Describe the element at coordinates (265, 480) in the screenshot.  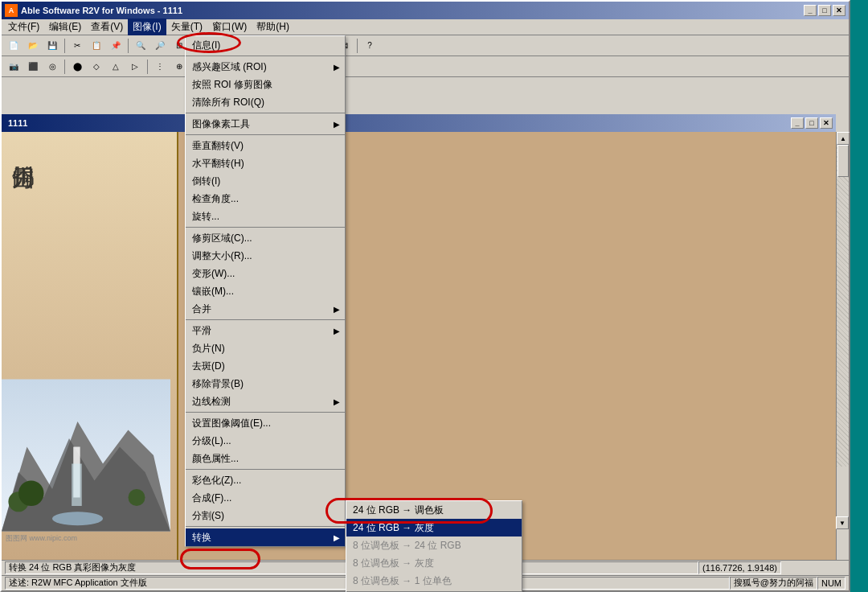
I see `menu-item-colorize: 彩色化(Z)...` at that location.